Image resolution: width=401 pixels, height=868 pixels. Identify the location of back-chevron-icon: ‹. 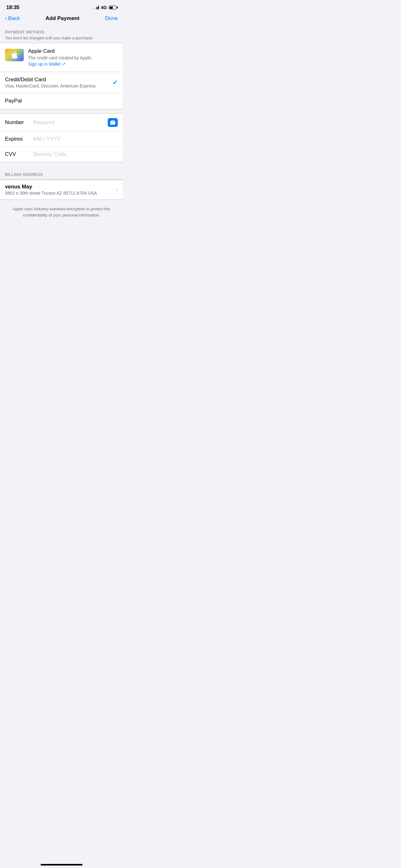
(6, 18).